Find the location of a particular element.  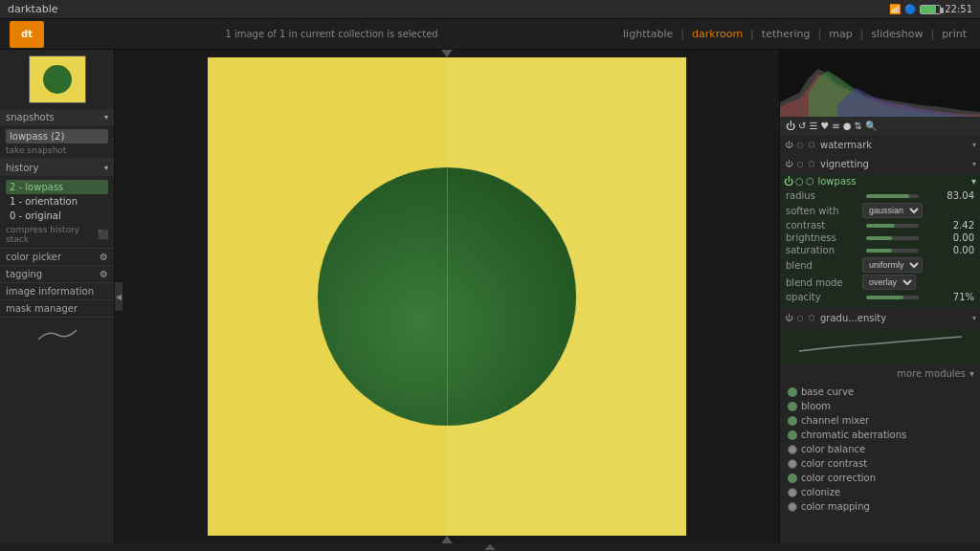

mask-manager-header: mask manager is located at coordinates (57, 309).